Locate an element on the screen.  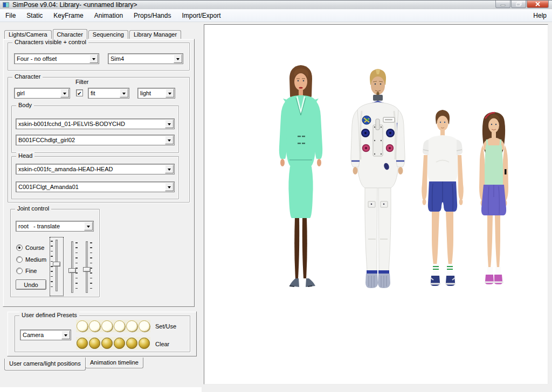
sim-character-girl is located at coordinates (494, 198).